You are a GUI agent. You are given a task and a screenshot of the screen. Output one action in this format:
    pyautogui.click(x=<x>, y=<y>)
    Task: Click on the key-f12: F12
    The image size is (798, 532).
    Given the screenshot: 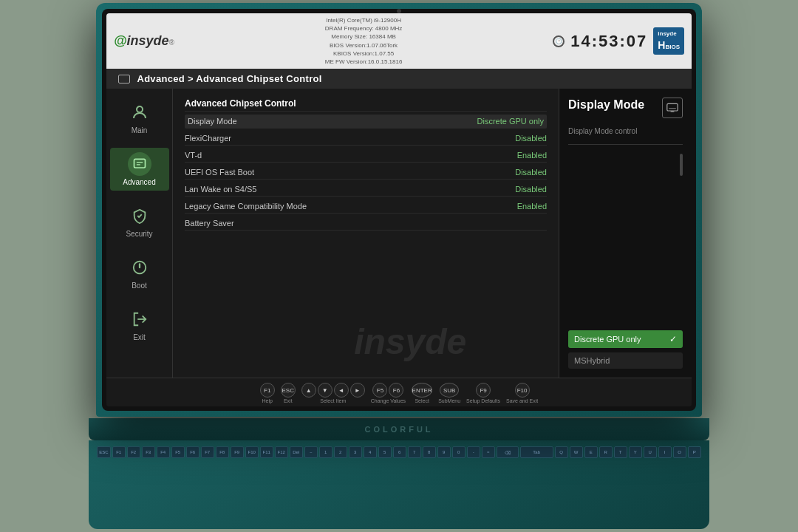 What is the action you would take?
    pyautogui.click(x=282, y=452)
    